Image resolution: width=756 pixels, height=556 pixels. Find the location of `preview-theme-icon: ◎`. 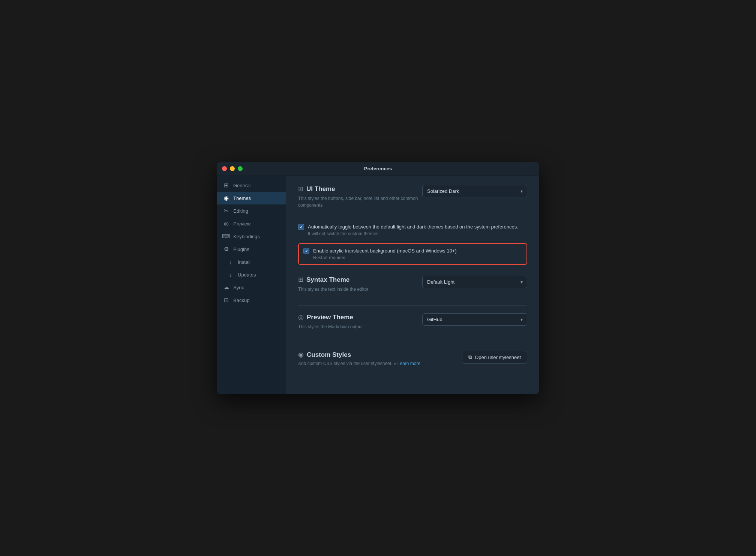

preview-theme-icon: ◎ is located at coordinates (301, 317).